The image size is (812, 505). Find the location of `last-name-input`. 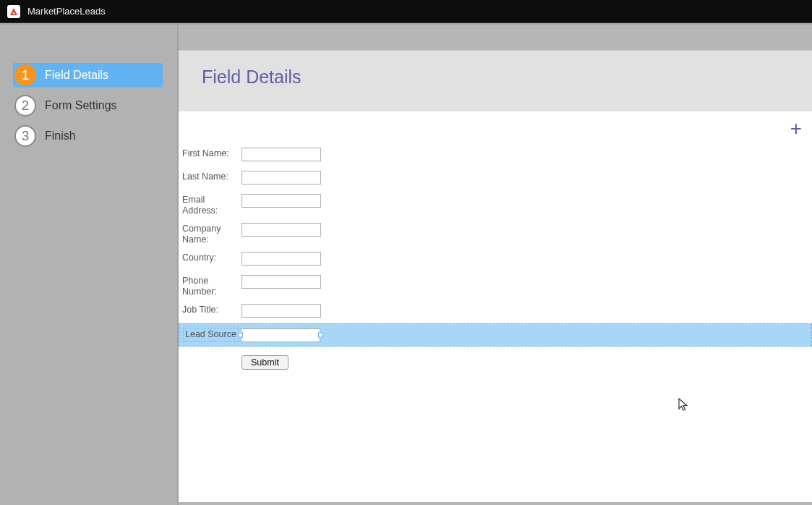

last-name-input is located at coordinates (281, 178).